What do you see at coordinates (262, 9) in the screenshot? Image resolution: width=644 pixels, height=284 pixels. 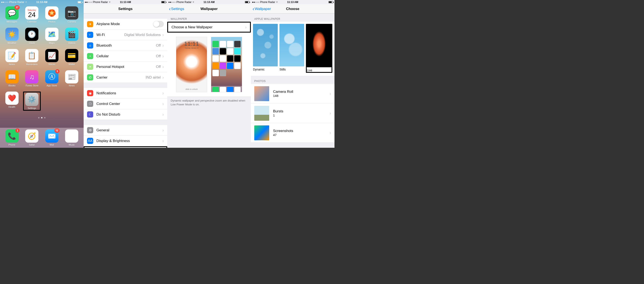 I see `back-button: ‹Wallpaper` at bounding box center [262, 9].